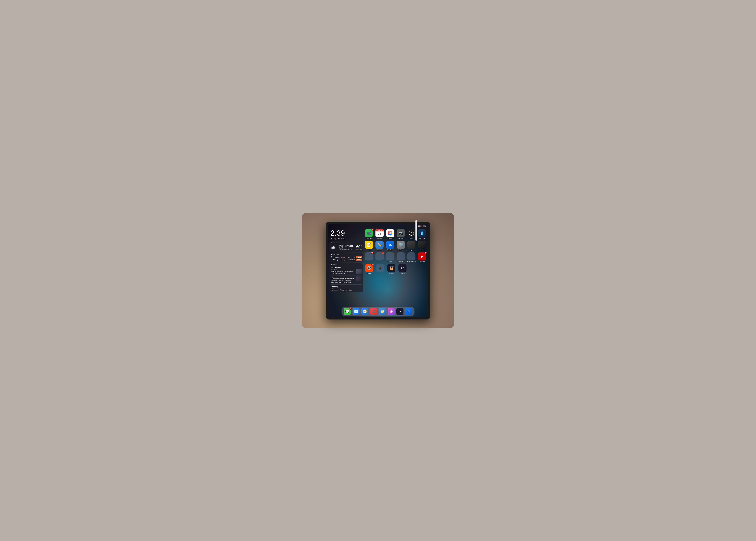  What do you see at coordinates (401, 233) in the screenshot?
I see `camera-icon: 📷` at bounding box center [401, 233].